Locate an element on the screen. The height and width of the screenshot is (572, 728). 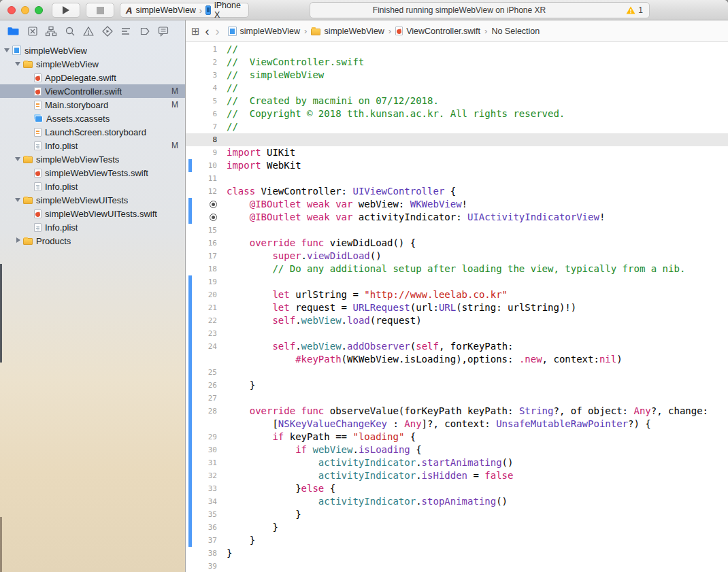
tree-row: AppDelegate.swift is located at coordinates (93, 78).